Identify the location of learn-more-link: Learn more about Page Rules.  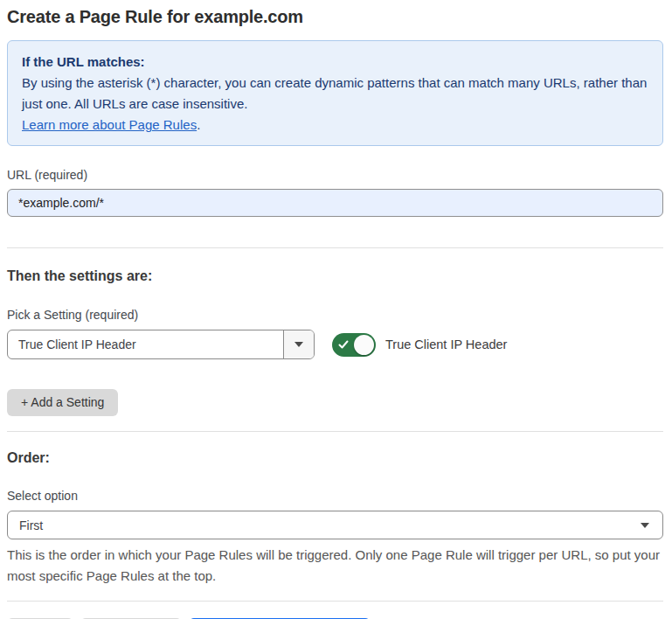
(109, 124).